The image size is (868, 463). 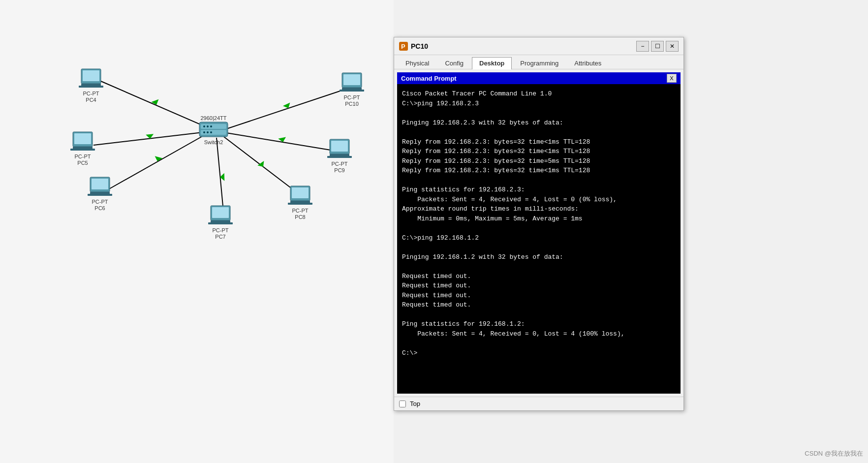 What do you see at coordinates (403, 46) in the screenshot?
I see `svg-text: P` at bounding box center [403, 46].